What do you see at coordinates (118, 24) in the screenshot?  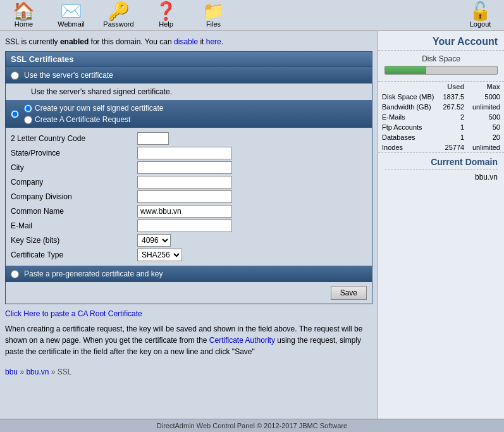 I see `nav-password-label: Password` at bounding box center [118, 24].